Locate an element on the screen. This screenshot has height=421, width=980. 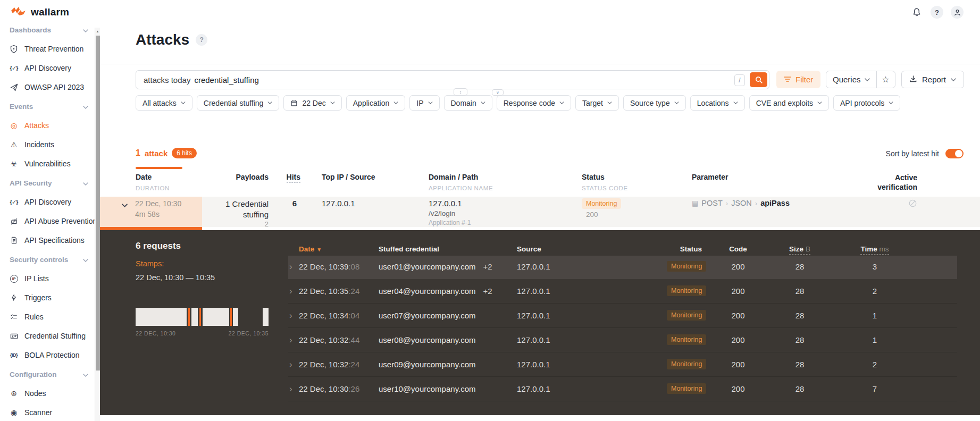
sidebar-item-api-abuse-prevention: API Abuse Prevention is located at coordinates (47, 221).